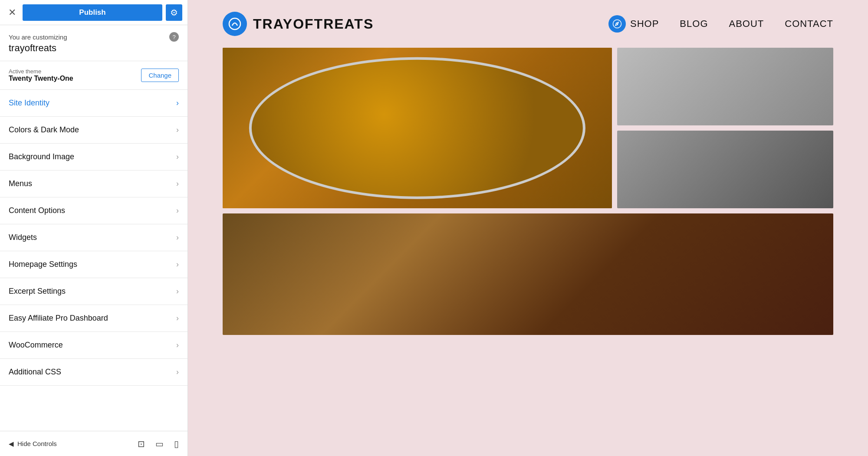 The width and height of the screenshot is (868, 456). Describe the element at coordinates (94, 443) in the screenshot. I see `sidebar-bottom: ◀ Hide Controls ⊡ ▭ ▯` at that location.